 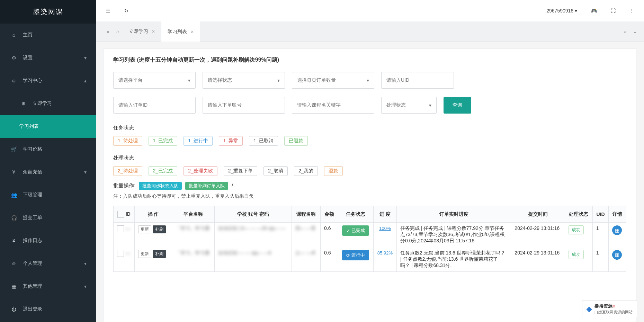 What do you see at coordinates (244, 105) in the screenshot?
I see `account-input: 请输入下单账号` at bounding box center [244, 105].